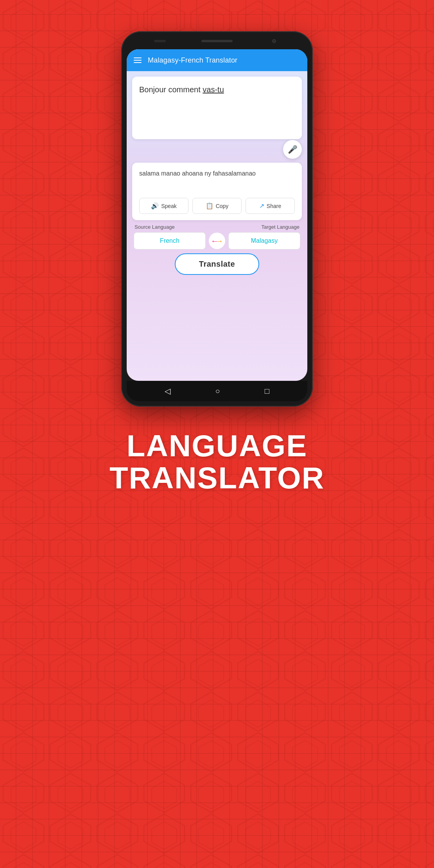 The width and height of the screenshot is (434, 868). What do you see at coordinates (217, 237) in the screenshot?
I see `language-selector-area: Source Language Target Language French ←…` at bounding box center [217, 237].